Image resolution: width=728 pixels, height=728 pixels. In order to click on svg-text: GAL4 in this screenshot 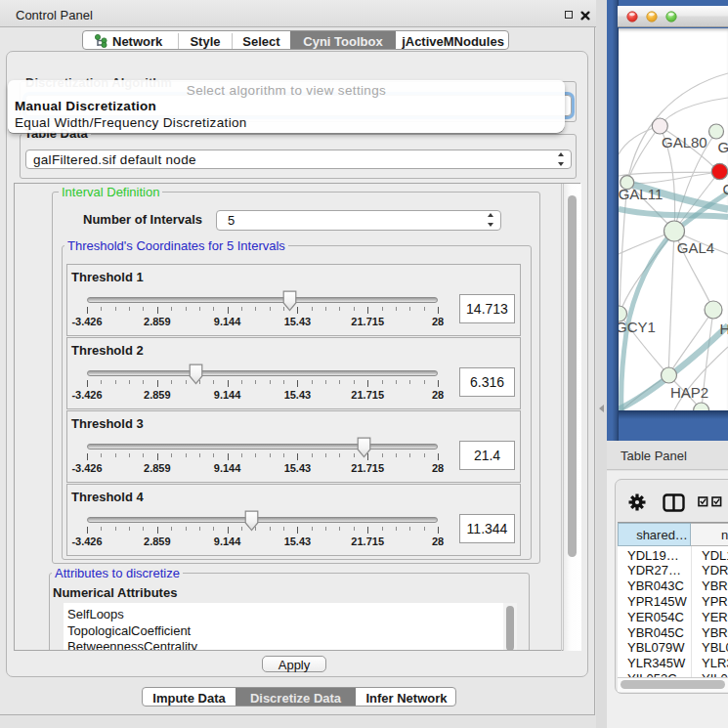, I will do `click(696, 248)`.